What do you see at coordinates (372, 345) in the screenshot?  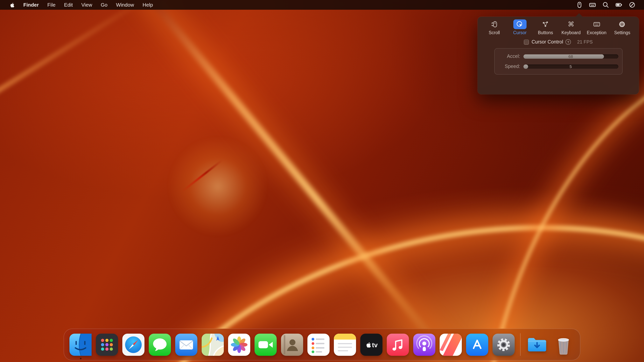 I see `dock-icon-apple-tv: tv` at bounding box center [372, 345].